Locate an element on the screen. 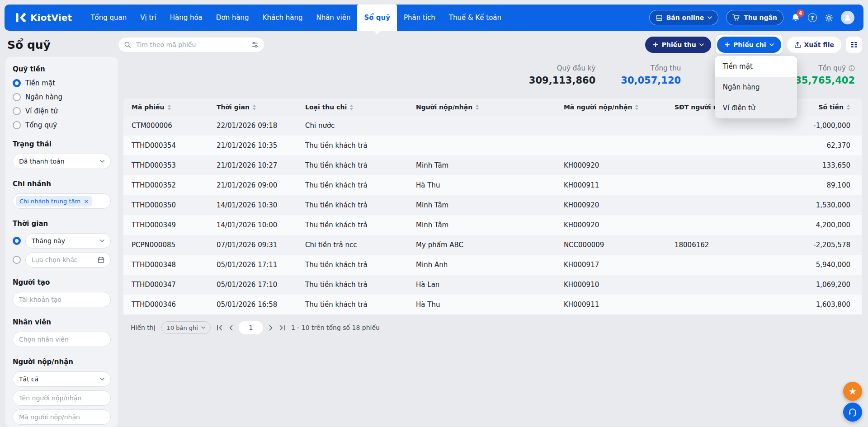  cell-amount: 89,100 is located at coordinates (816, 185).